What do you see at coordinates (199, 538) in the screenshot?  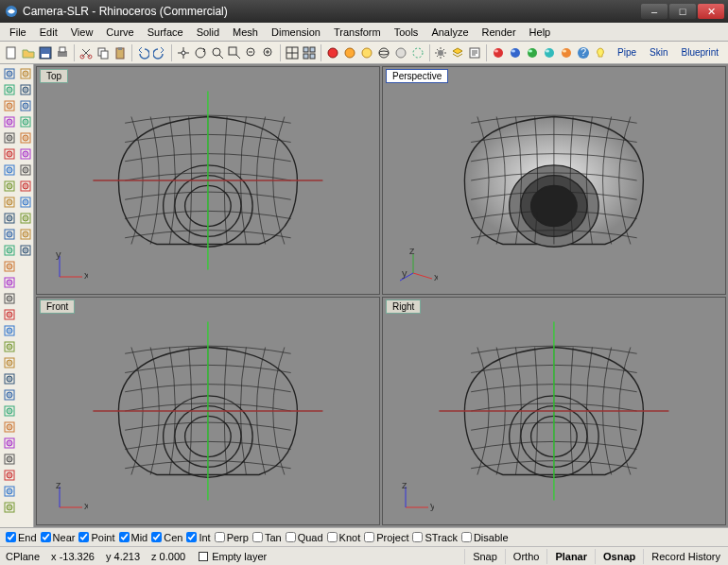 I see `osnap-int: Int` at bounding box center [199, 538].